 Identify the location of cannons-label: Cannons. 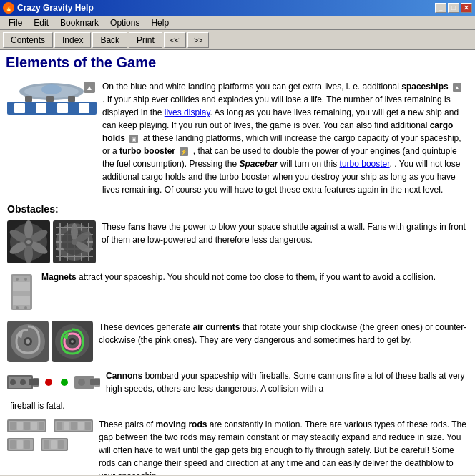
(124, 376).